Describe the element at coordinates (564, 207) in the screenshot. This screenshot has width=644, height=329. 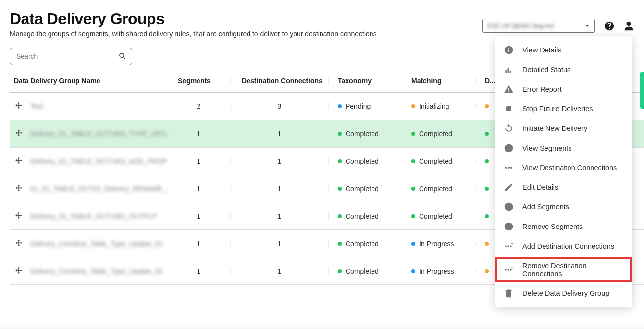
I see `menu-item-add-segments: Add Segments` at that location.